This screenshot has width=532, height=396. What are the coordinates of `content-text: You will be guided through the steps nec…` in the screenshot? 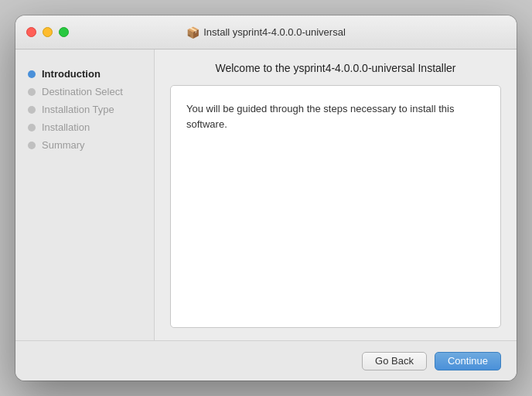 It's located at (320, 116).